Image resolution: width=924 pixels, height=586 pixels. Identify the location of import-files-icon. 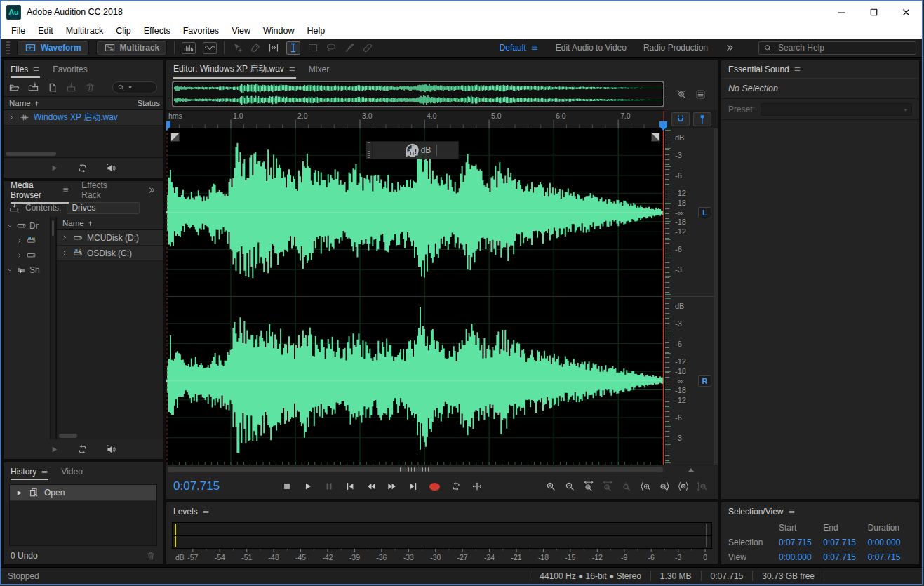
(34, 87).